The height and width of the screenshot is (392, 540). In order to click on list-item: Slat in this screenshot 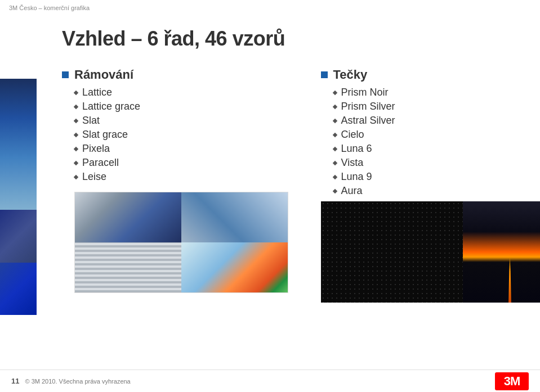, I will do `click(186, 120)`.